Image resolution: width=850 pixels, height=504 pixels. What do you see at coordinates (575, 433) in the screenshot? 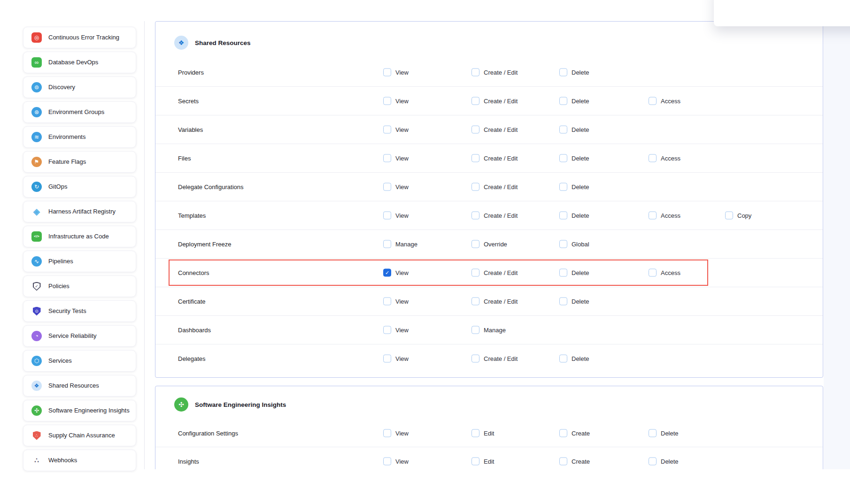
I see `configuration-settings-create-checkbox: ✓Create` at bounding box center [575, 433].